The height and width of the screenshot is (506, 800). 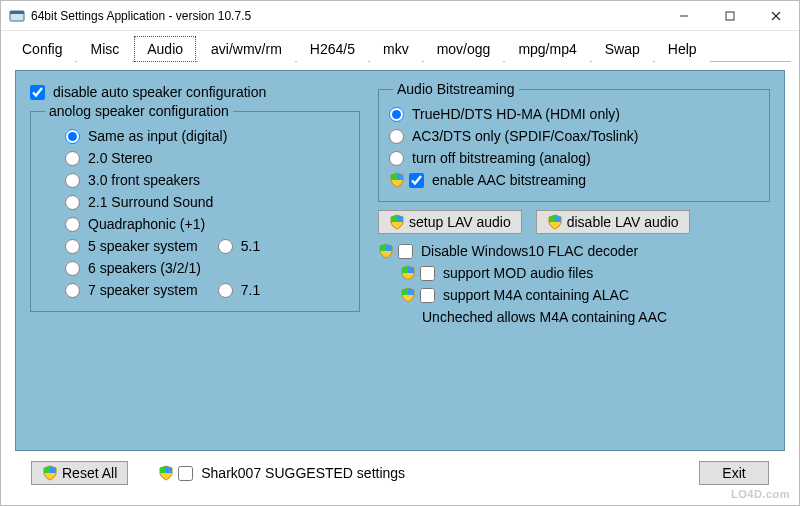 I want to click on enable-aac-label: enable AAC bitstreaming, so click(x=509, y=180).